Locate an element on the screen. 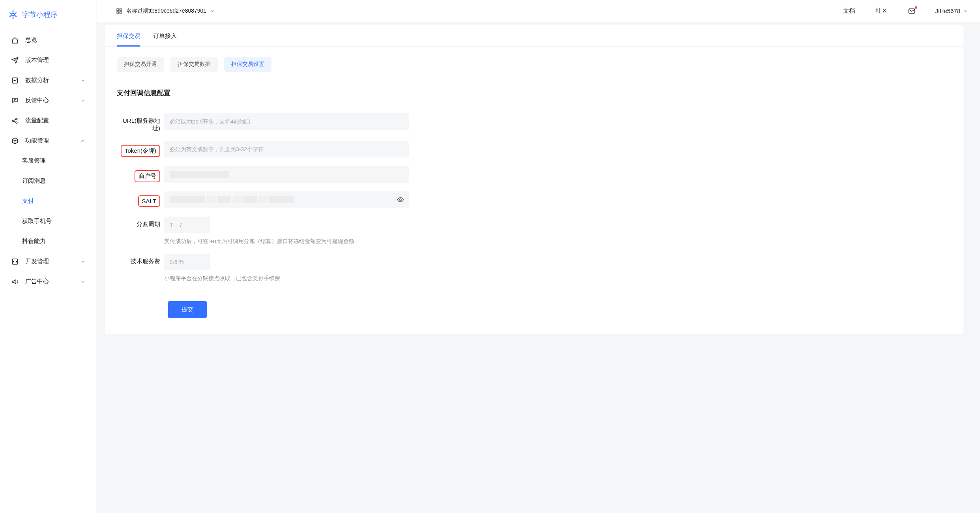  topbar: 名称过期ttb8d0ce6d27e8087901 文档 社区 JiHe5678 is located at coordinates (538, 11).